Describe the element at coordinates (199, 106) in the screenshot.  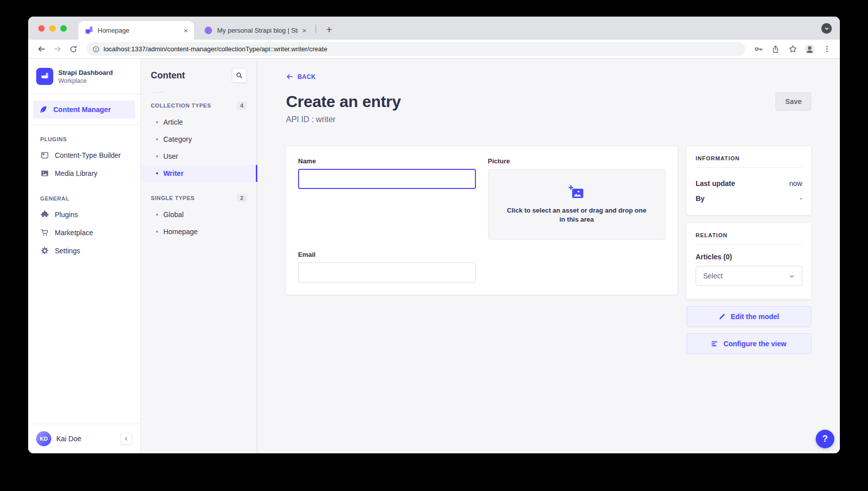
I see `collection-types-header: COLLECTION TYPES 4` at that location.